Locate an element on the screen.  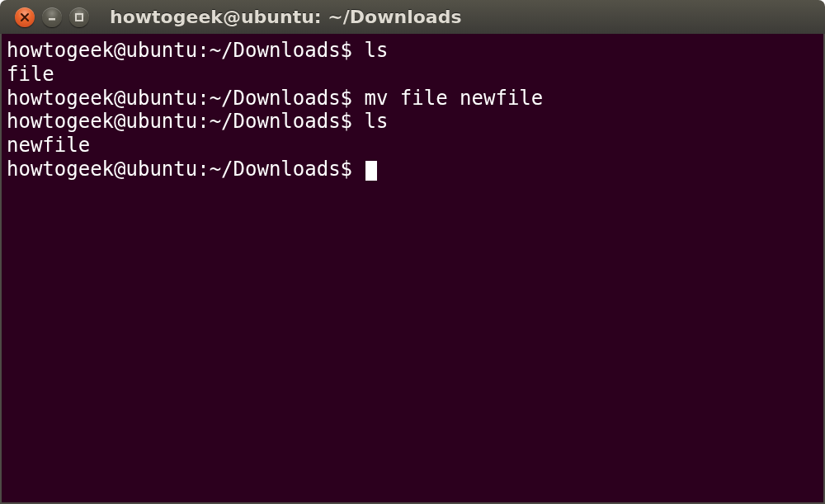
minimize-button is located at coordinates (52, 17).